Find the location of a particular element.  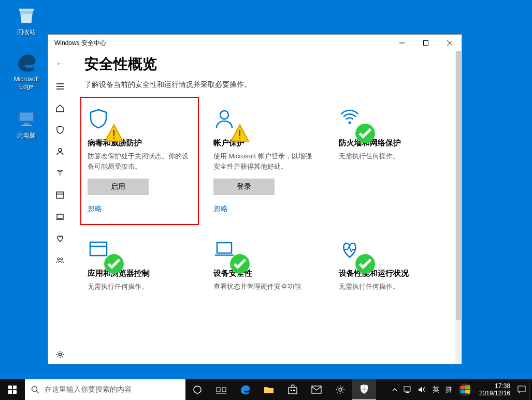

search-icon is located at coordinates (35, 390).